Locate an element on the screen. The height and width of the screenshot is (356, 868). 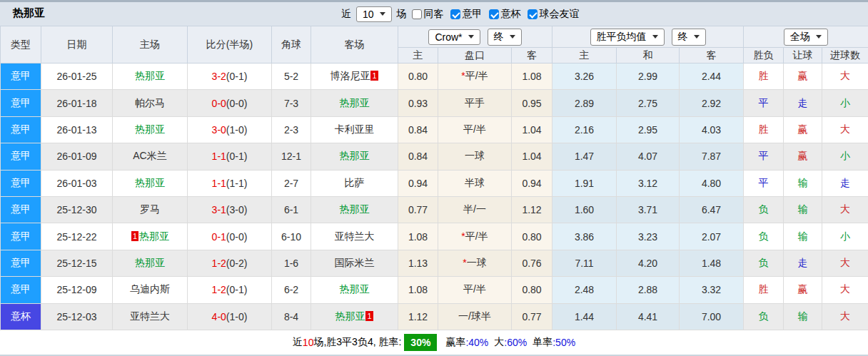
odds-time-select: 终 is located at coordinates (505, 37).